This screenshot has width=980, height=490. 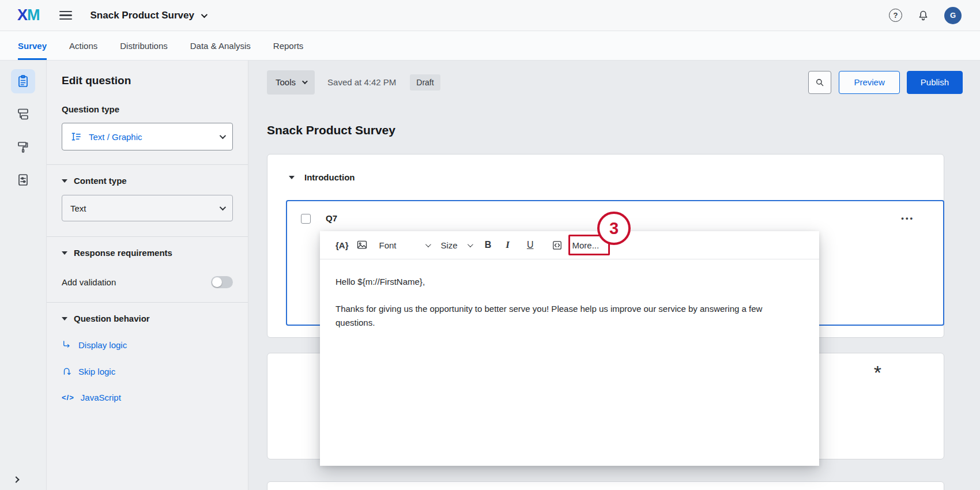 What do you see at coordinates (425, 82) in the screenshot?
I see `draft-badge: Draft` at bounding box center [425, 82].